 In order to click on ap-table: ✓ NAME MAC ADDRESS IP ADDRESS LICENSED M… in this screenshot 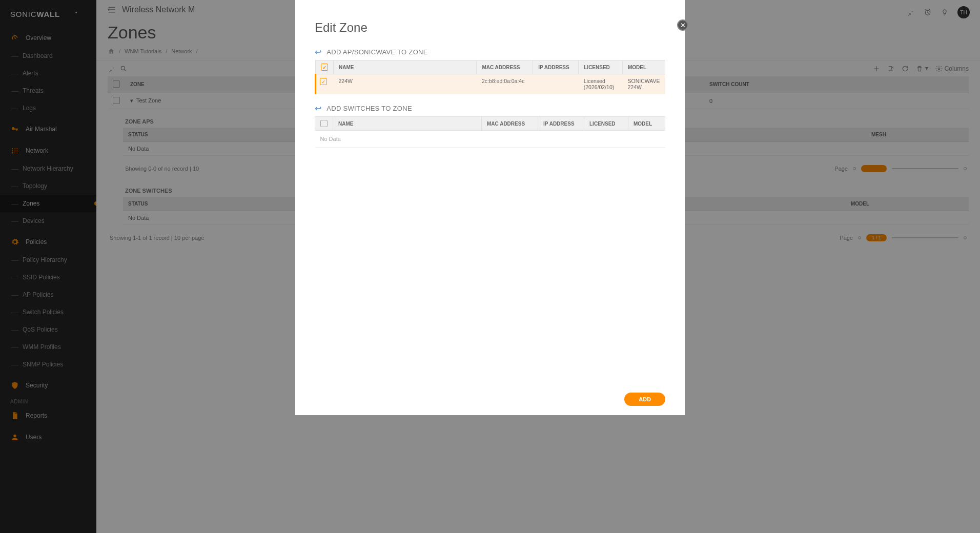, I will do `click(490, 77)`.